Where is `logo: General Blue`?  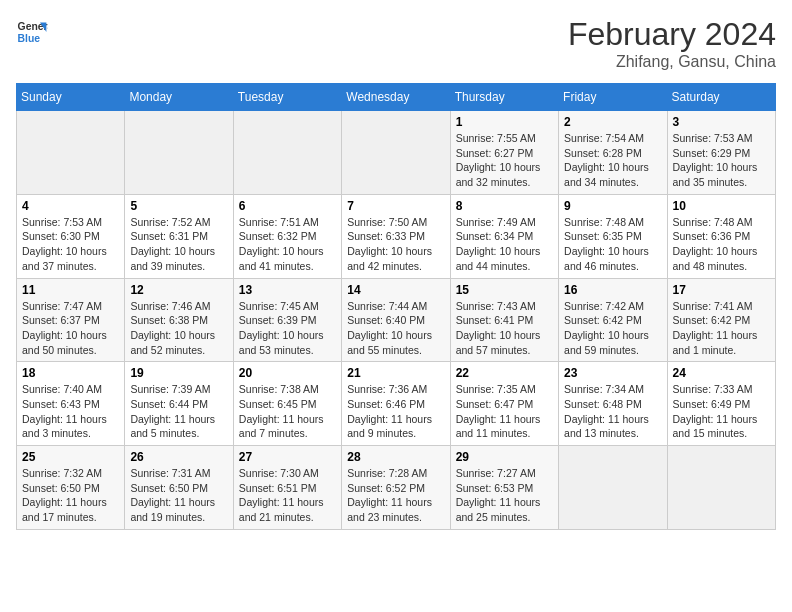 logo: General Blue is located at coordinates (32, 32).